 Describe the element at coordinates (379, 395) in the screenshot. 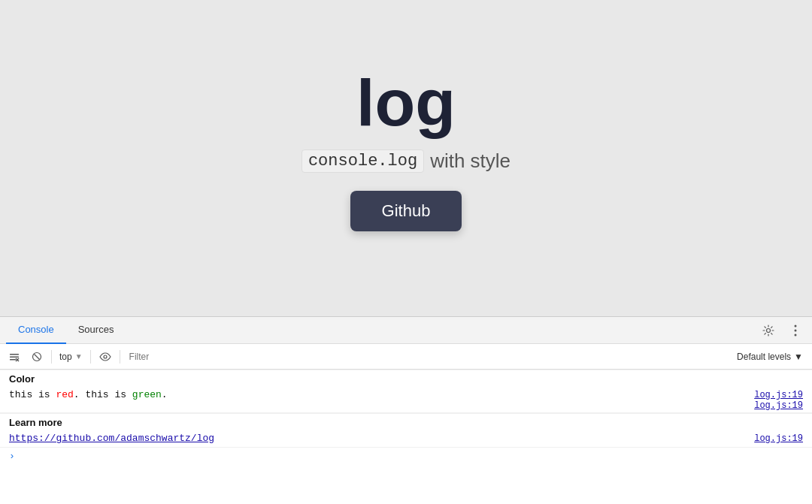

I see `console-log-text: this is red. this is green.` at that location.